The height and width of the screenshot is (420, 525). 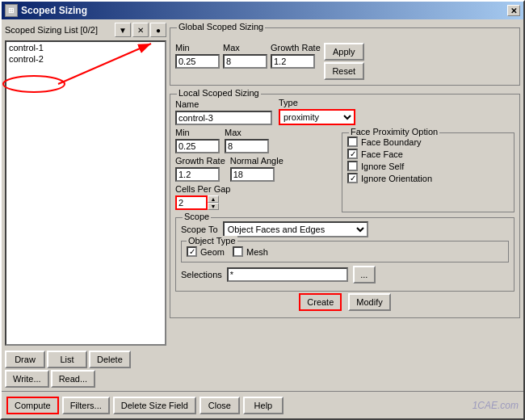 I want to click on browse-button: ..., so click(x=364, y=275).